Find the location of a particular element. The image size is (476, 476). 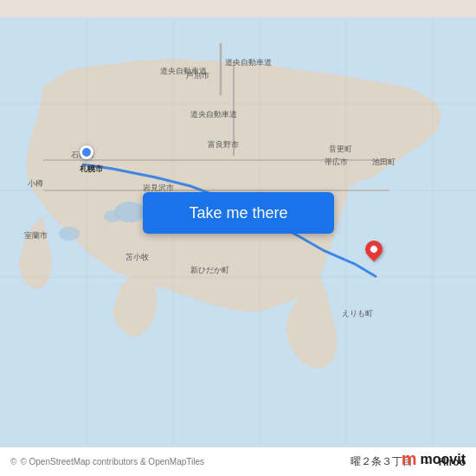

moovit-brand-text: moovit is located at coordinates (443, 460).